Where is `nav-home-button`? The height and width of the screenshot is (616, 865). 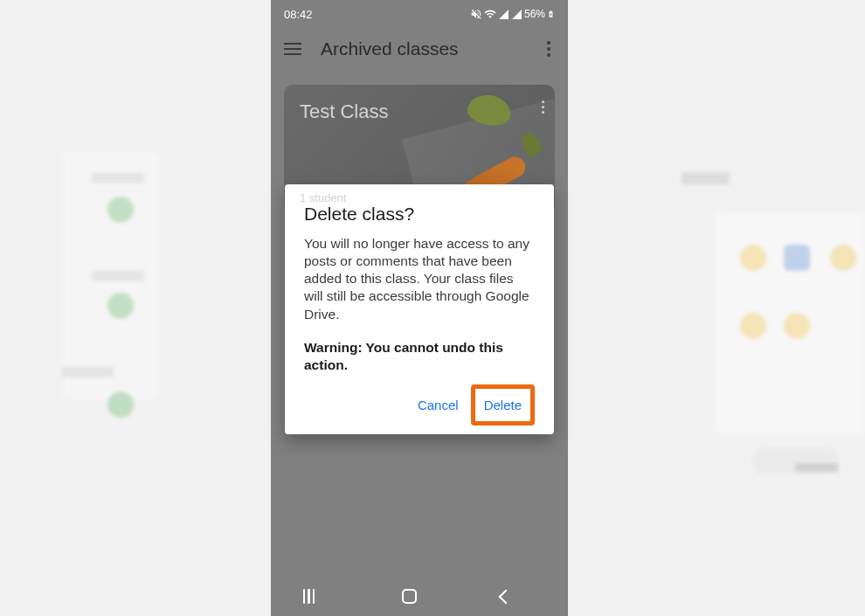
nav-home-button is located at coordinates (419, 596).